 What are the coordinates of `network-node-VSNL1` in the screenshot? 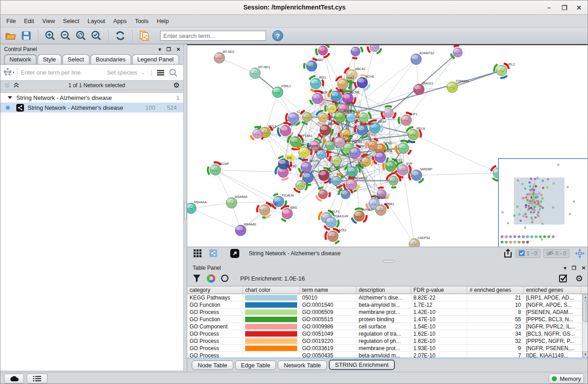 It's located at (278, 92).